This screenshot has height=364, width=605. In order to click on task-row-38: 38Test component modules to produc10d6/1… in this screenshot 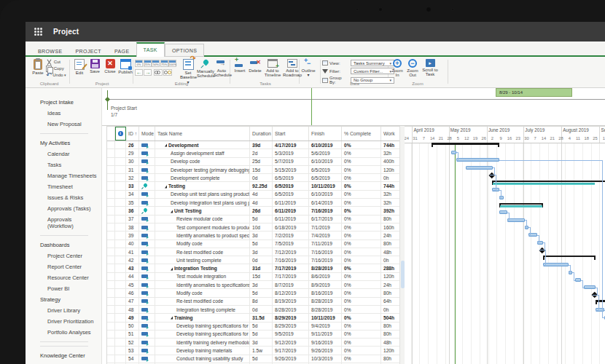, I will do `click(254, 227)`.